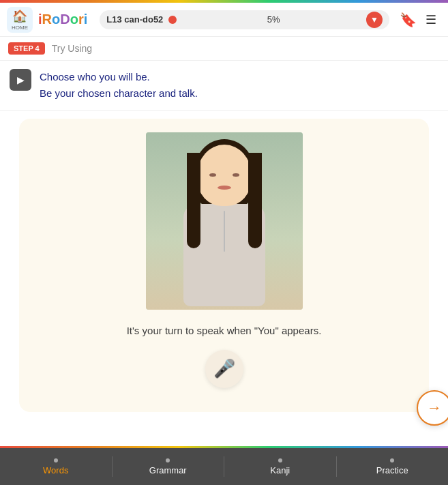 The width and height of the screenshot is (448, 485). I want to click on character-image, so click(224, 221).